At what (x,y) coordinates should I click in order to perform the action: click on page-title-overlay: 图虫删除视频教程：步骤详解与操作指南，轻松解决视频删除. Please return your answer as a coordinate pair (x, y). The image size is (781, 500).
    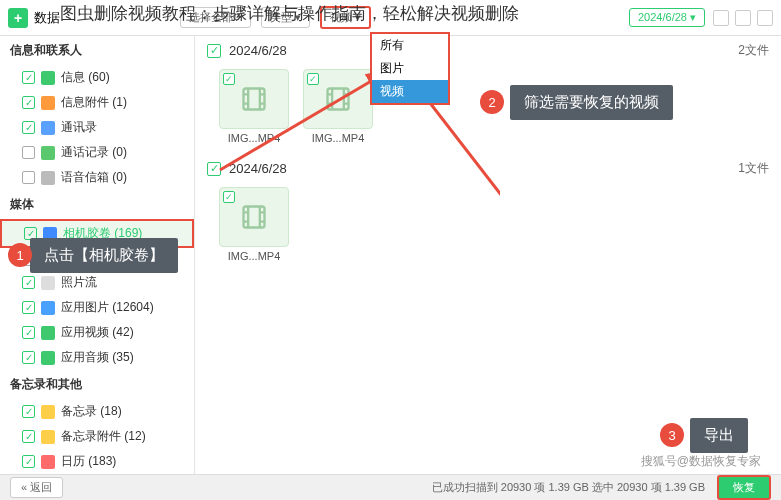
    Looking at the image, I should click on (290, 14).